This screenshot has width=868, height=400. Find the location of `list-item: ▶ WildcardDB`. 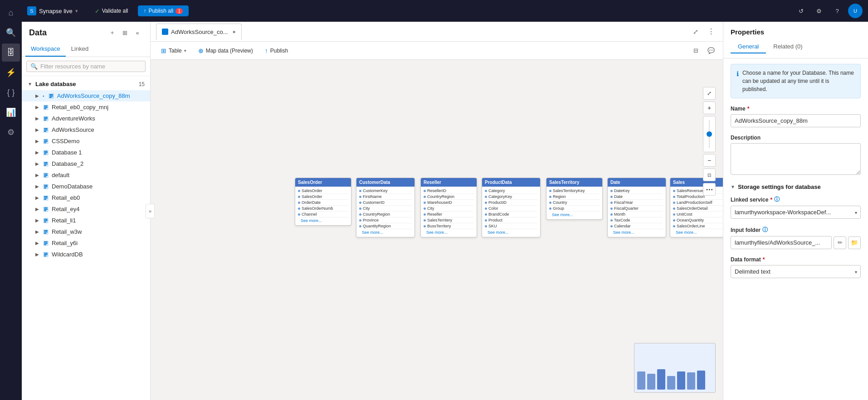

list-item: ▶ WildcardDB is located at coordinates (86, 255).